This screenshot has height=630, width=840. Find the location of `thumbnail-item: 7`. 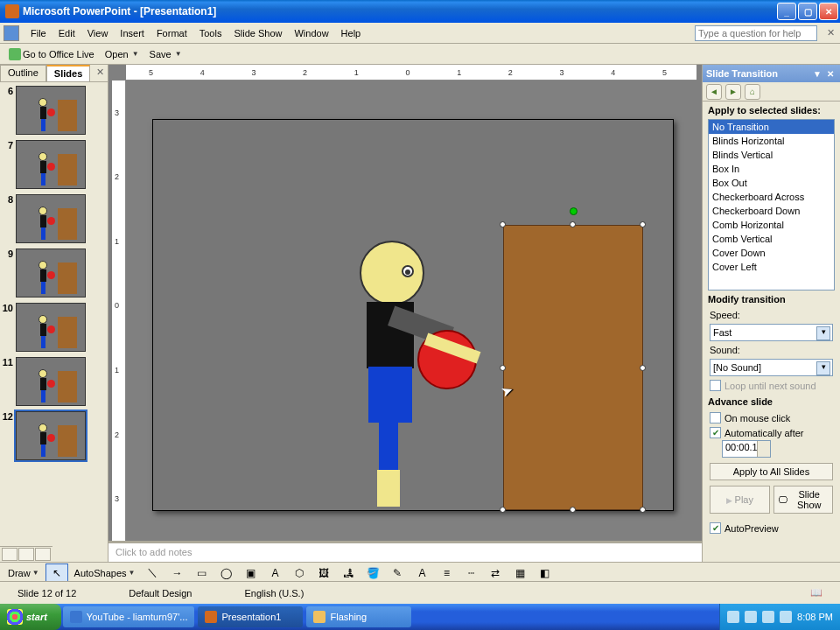

thumbnail-item: 7 is located at coordinates (54, 164).